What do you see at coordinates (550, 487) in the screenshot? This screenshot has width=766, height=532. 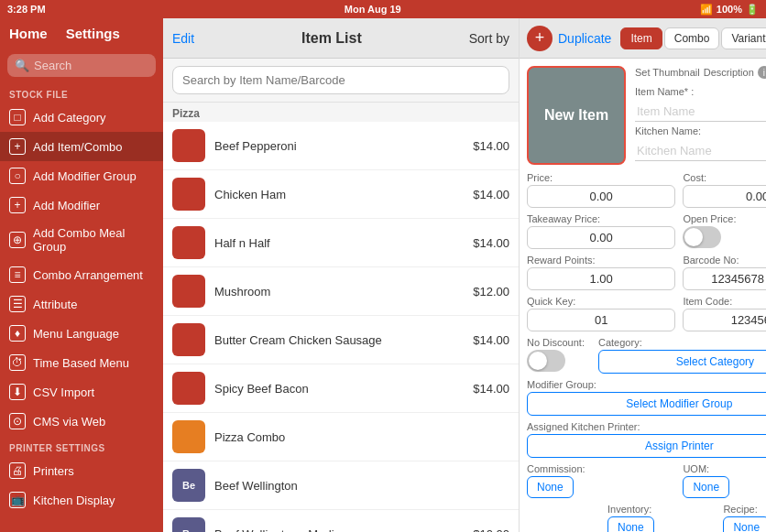 I see `commission-button: None` at bounding box center [550, 487].